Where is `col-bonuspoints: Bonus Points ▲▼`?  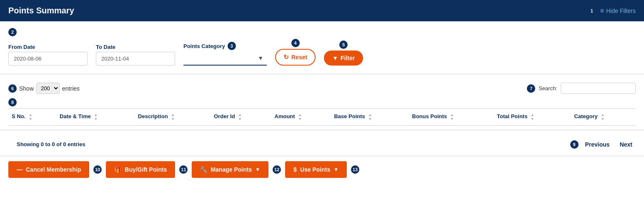 col-bonuspoints: Bonus Points ▲▼ is located at coordinates (451, 117).